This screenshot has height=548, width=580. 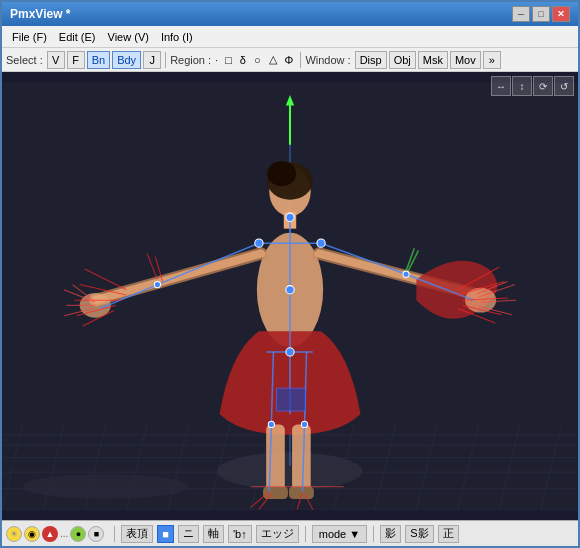 I want to click on select-label: Select :, so click(x=24, y=60).